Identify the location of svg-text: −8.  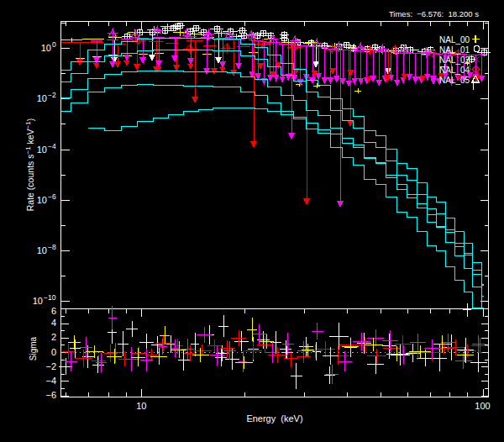
(52, 247).